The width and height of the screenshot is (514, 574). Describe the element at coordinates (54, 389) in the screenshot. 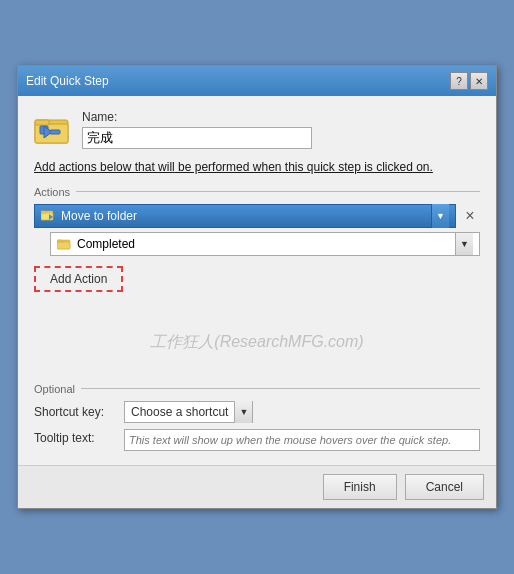

I see `optional-label-text: Optional` at that location.